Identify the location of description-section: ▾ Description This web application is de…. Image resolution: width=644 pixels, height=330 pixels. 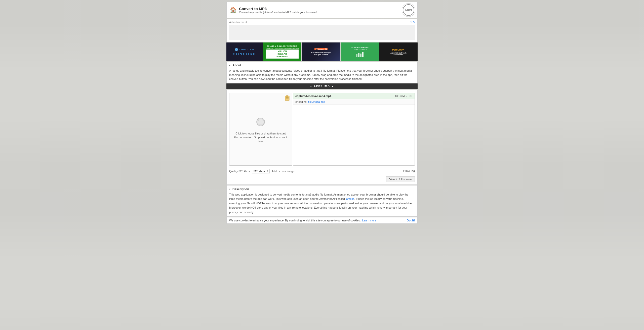
(322, 201).